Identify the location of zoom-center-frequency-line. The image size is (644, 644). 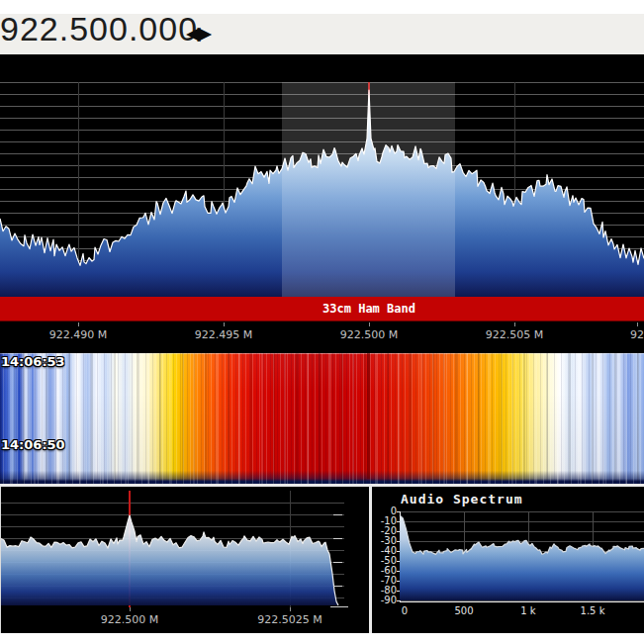
(130, 549).